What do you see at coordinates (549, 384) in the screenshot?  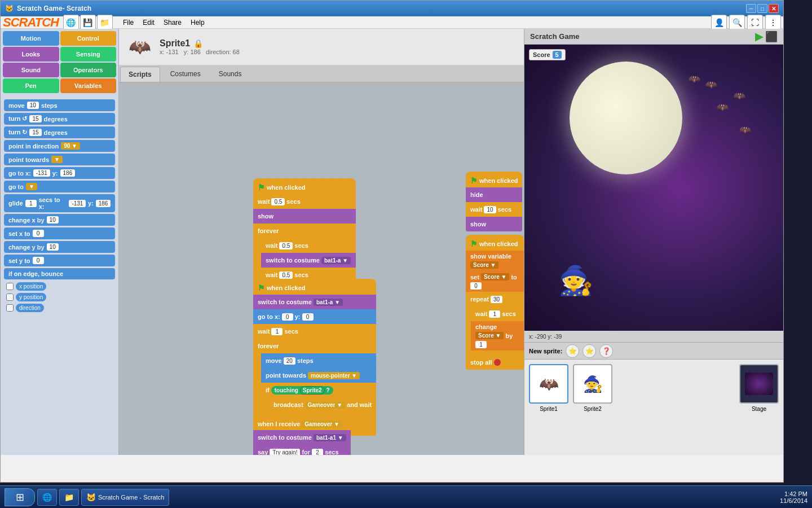 I see `sprite1-thumb: 🦇` at bounding box center [549, 384].